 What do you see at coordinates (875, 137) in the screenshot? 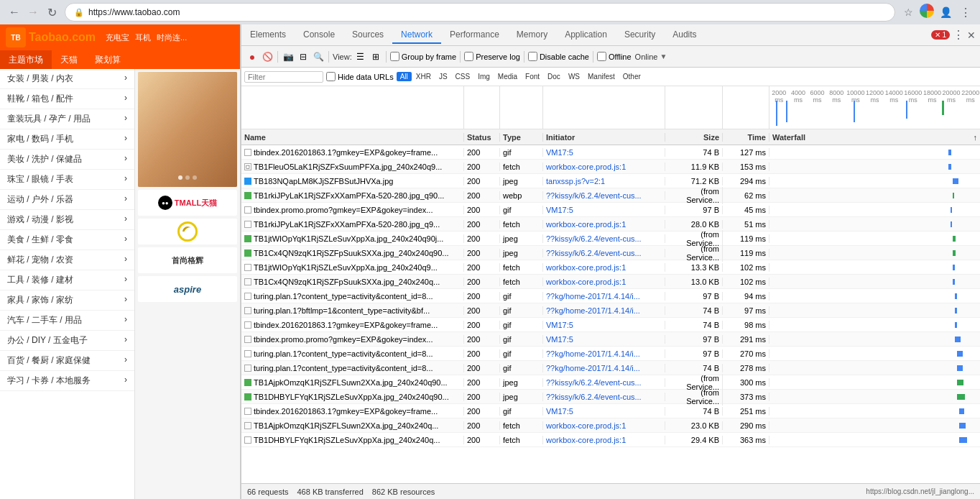
I see `col-header-waterfall: Waterfall ↑` at bounding box center [875, 137].